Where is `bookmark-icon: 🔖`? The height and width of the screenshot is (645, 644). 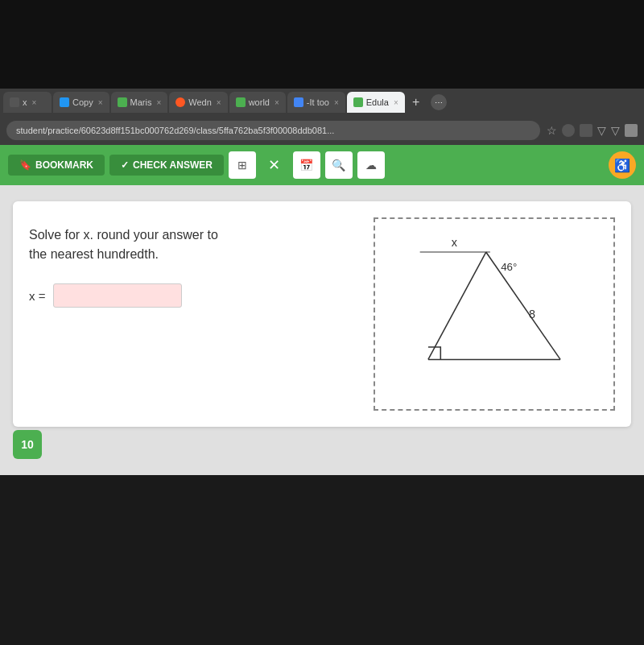
bookmark-icon: 🔖 is located at coordinates (26, 165).